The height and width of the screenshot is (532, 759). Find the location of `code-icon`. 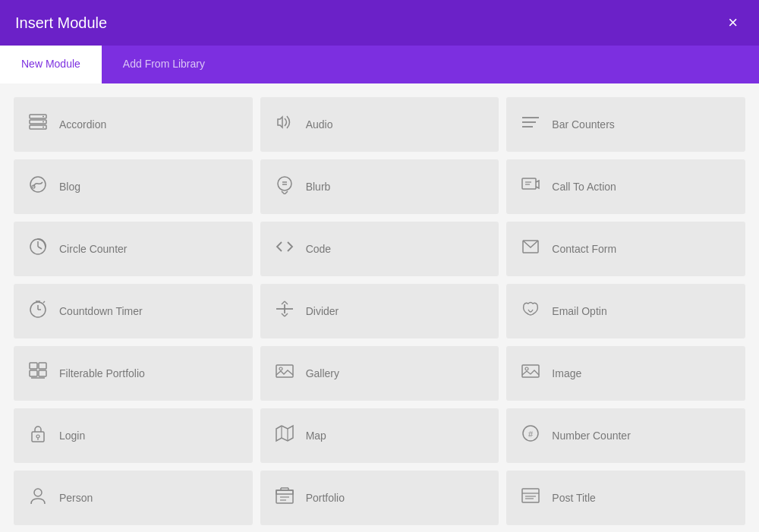

code-icon is located at coordinates (285, 249).